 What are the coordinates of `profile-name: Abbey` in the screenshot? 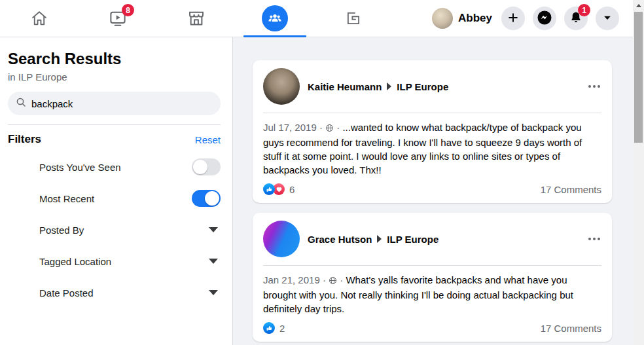 It's located at (475, 18).